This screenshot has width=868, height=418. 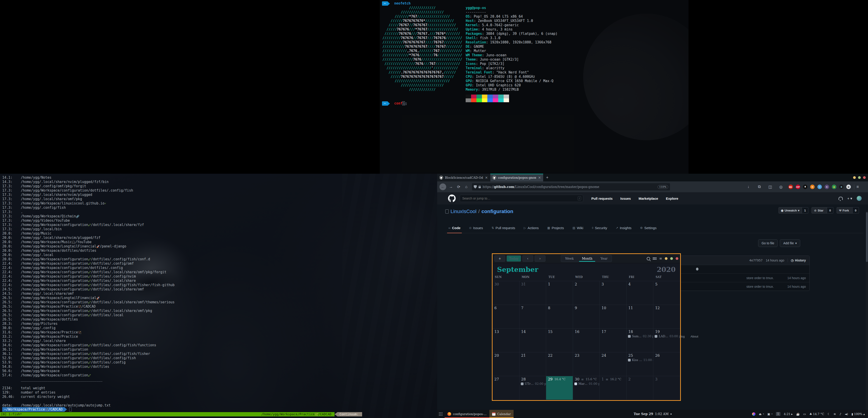 I want to click on view-year: Year, so click(x=604, y=259).